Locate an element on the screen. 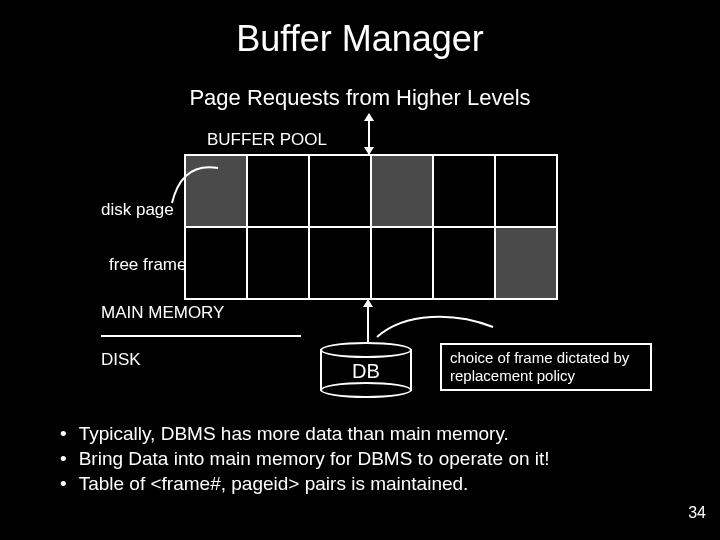 Image resolution: width=720 pixels, height=540 pixels. list-item: •Bring Data into main memory for DBMS to… is located at coordinates (350, 459).